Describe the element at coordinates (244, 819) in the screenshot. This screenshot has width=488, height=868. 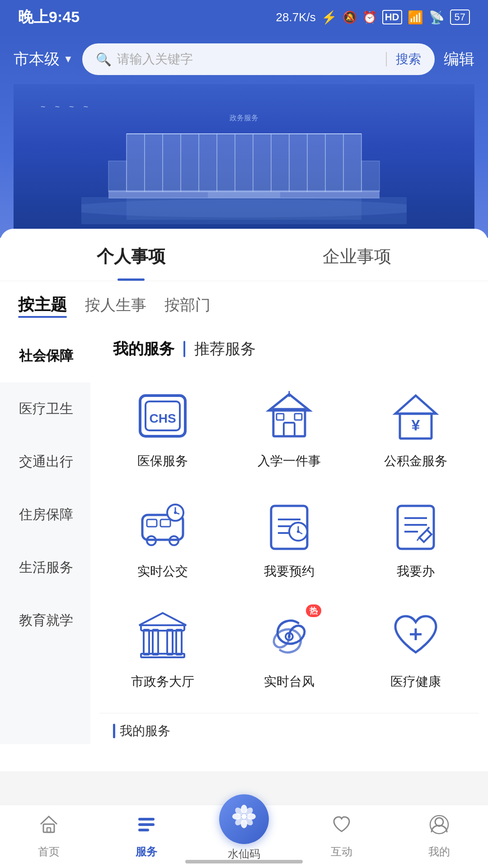
I see `narcissus-icon` at that location.